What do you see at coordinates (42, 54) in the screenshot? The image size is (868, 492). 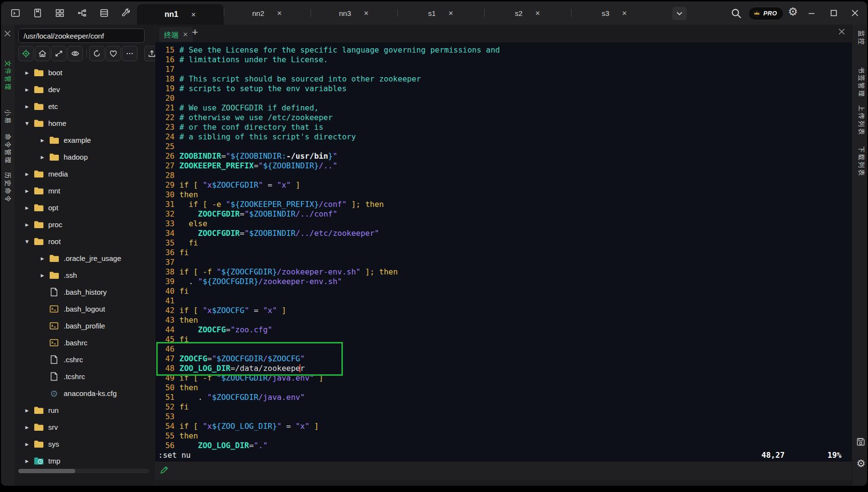 I see `home-button` at bounding box center [42, 54].